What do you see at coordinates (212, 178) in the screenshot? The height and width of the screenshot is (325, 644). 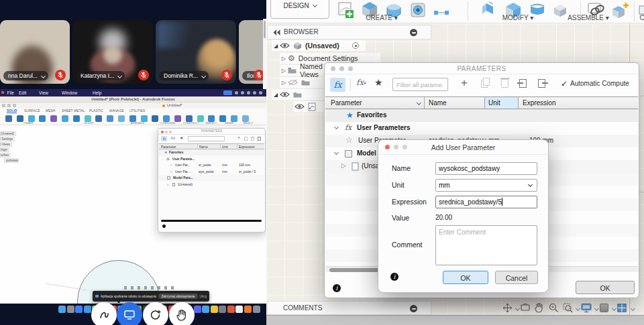 I see `mini-row-model-parameters: ⌵Model Para...` at bounding box center [212, 178].